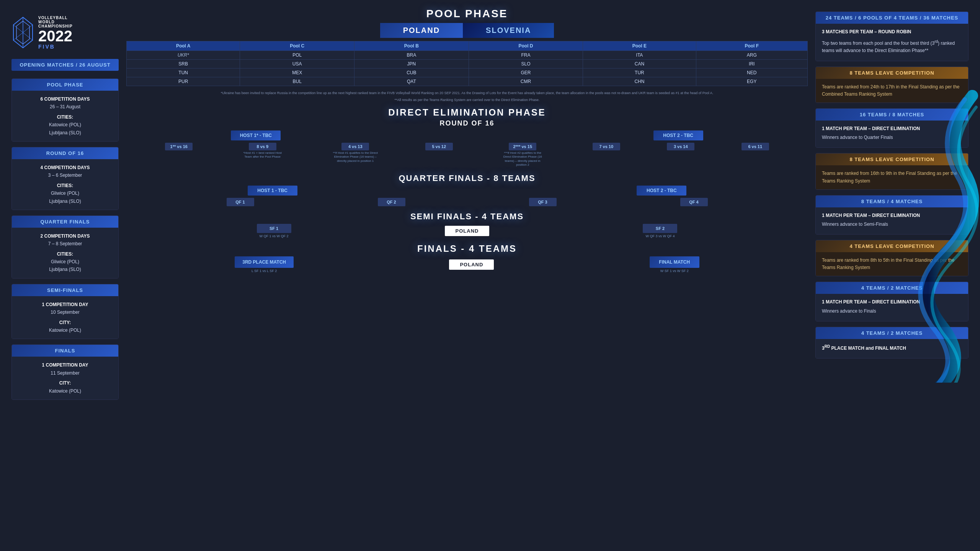 Image resolution: width=980 pixels, height=551 pixels. Describe the element at coordinates (508, 31) in the screenshot. I see `slovenia-host-badge: SLOVENIA` at that location.